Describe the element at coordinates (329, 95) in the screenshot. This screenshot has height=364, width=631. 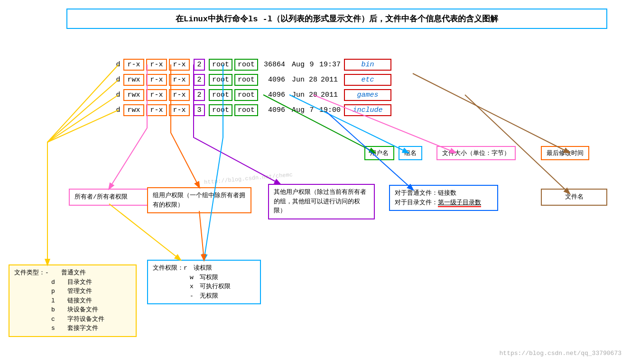
I see `time-3: 2011` at that location.